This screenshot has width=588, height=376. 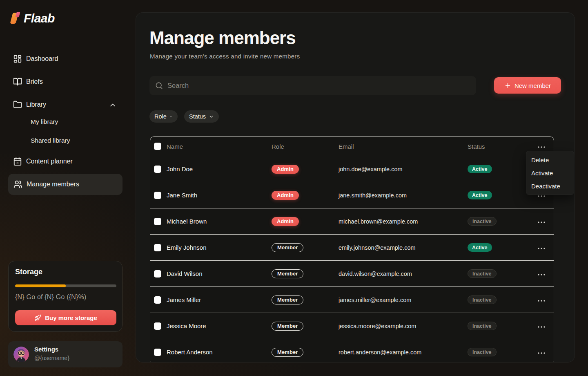 What do you see at coordinates (40, 286) in the screenshot?
I see `storage-progress-fill` at bounding box center [40, 286].